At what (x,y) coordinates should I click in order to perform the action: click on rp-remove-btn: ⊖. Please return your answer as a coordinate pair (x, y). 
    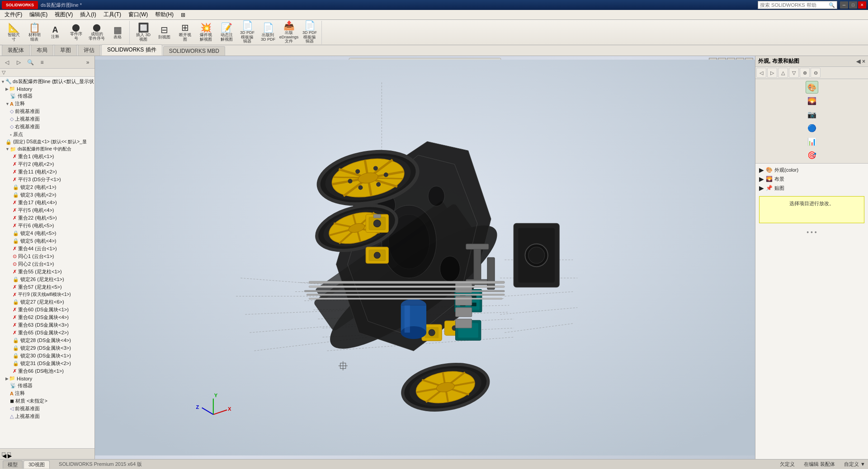
    Looking at the image, I should click on (816, 73).